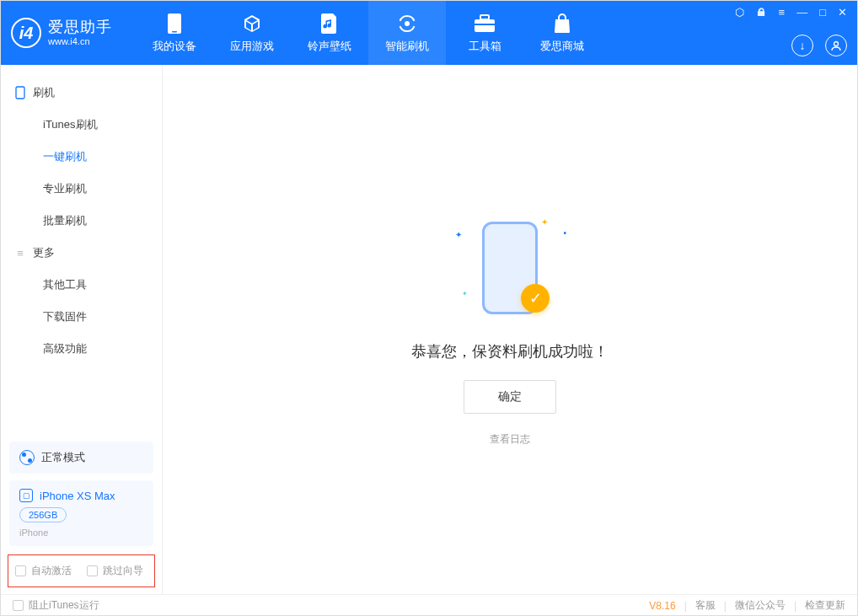 Image resolution: width=858 pixels, height=616 pixels. I want to click on tab-smart-flash: 智能刷机, so click(407, 33).